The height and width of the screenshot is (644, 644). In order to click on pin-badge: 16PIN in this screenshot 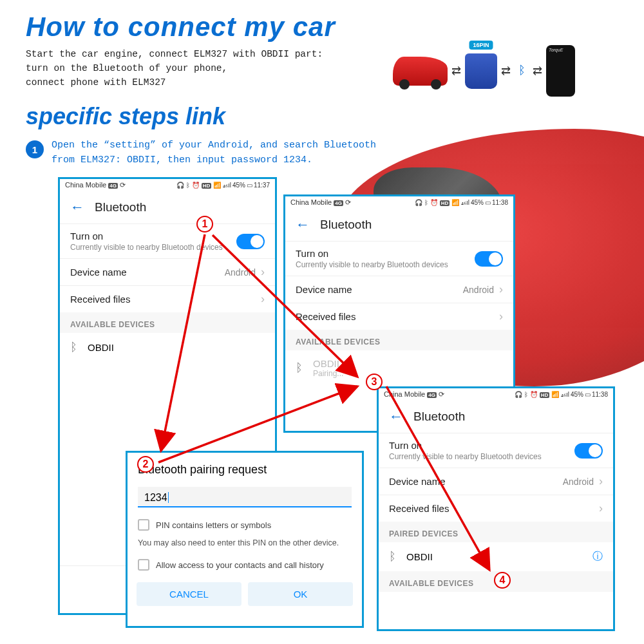, I will do `click(480, 45)`.